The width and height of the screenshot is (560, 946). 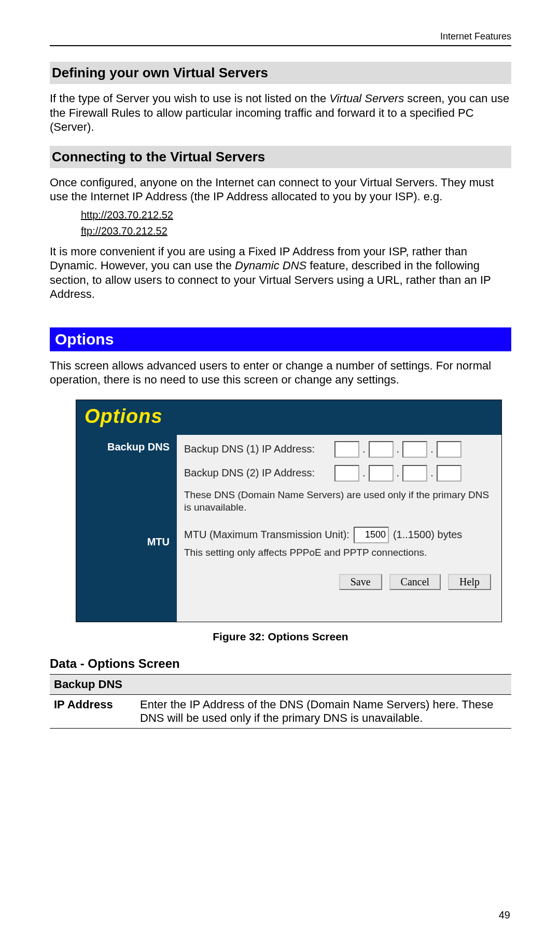 I want to click on options-major-heading: Options, so click(x=281, y=339).